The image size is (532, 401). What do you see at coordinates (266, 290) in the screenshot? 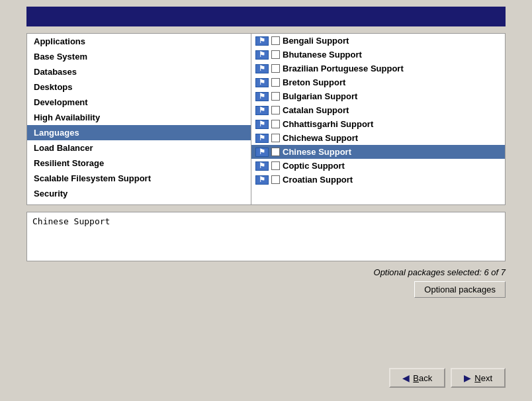
I see `optional-packages-row: Optional packages` at bounding box center [266, 290].